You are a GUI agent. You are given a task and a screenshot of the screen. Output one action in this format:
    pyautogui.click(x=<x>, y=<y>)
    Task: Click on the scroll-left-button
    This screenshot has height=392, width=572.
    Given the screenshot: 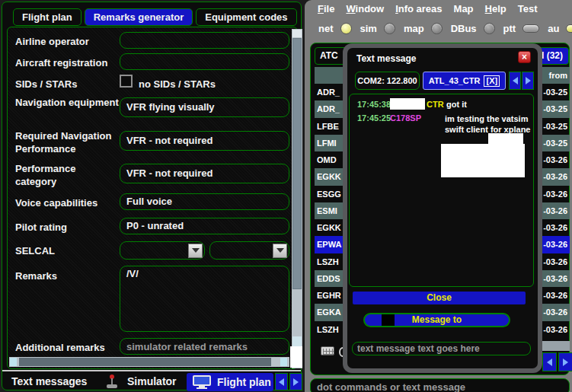 What is the action you would take?
    pyautogui.click(x=14, y=362)
    